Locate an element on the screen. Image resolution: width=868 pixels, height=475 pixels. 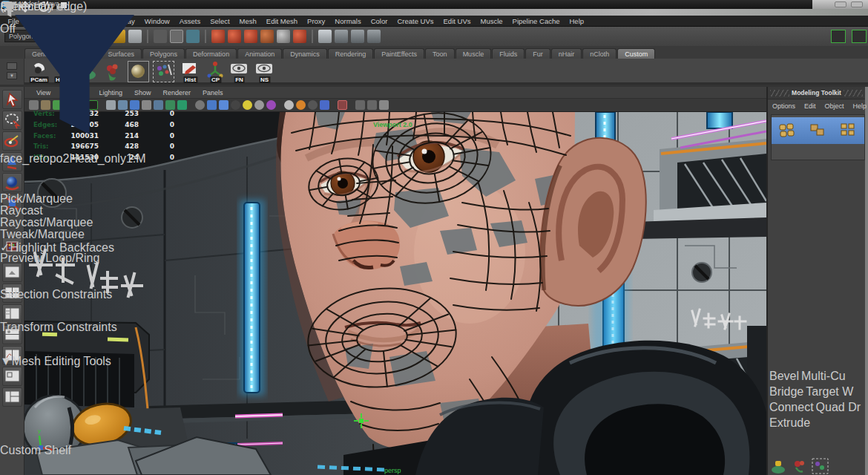
vp-icon-orange is located at coordinates (301, 105).